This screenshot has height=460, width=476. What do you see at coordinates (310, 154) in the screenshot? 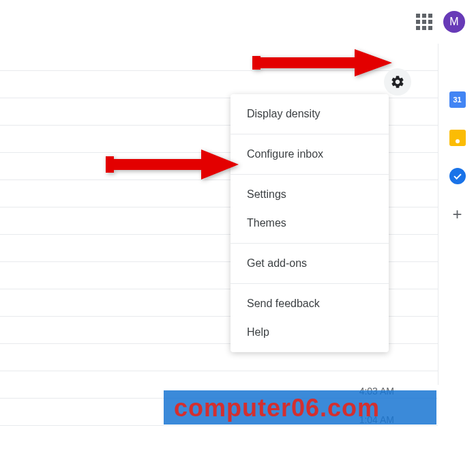
I see `menu-configure-inbox: Configure inbox` at bounding box center [310, 154].